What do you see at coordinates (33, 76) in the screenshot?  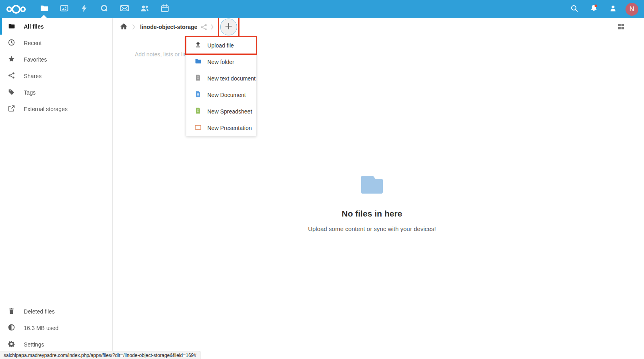 I see `sidebar-item-label: Shares` at bounding box center [33, 76].